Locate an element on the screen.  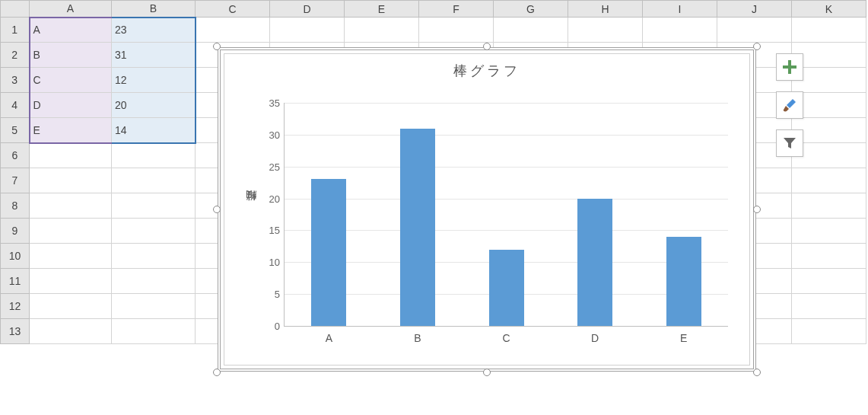
y-tick-label: 0 is located at coordinates (271, 326).